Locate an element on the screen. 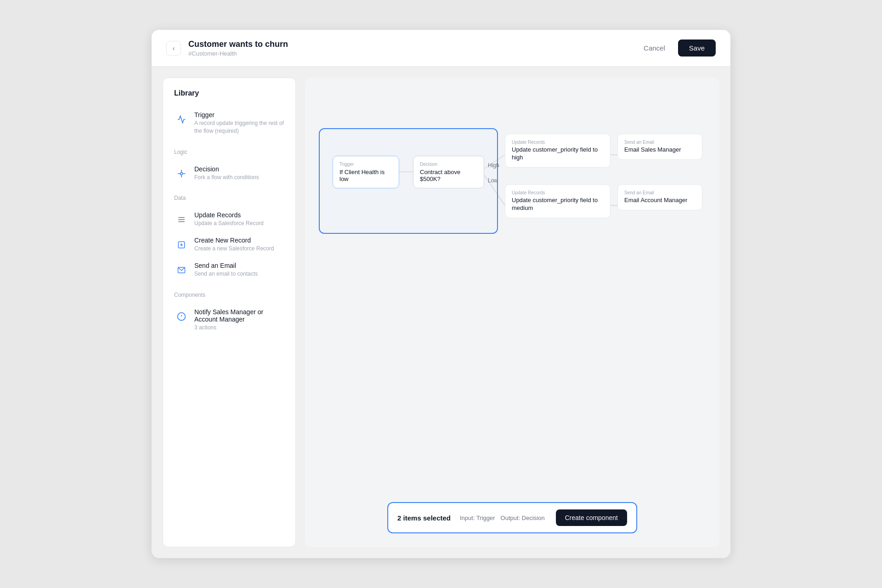 This screenshot has height=588, width=882. library-item-update-records: Update Records Update a Salesforce Recor… is located at coordinates (229, 220).